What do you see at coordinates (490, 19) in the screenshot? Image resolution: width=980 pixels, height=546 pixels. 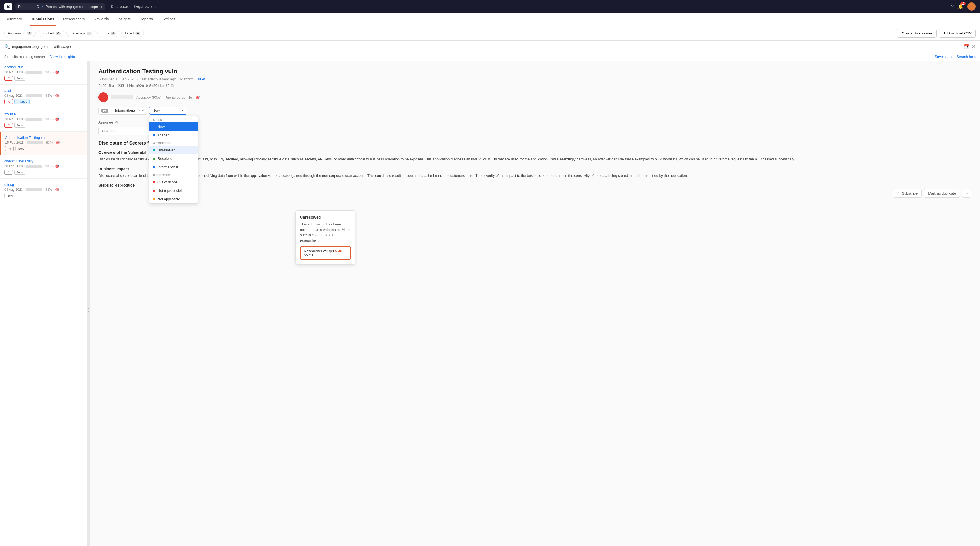 I see `subnav: Summary Submissions Researchers Rewards …` at bounding box center [490, 19].